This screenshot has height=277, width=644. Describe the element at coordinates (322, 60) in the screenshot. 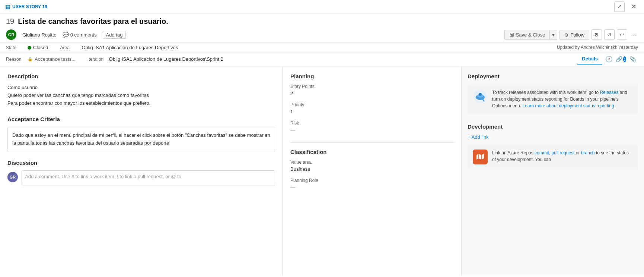

I see `reason-iteration-row: Reason 🔒 Acceptance tests... Iteration O…` at that location.